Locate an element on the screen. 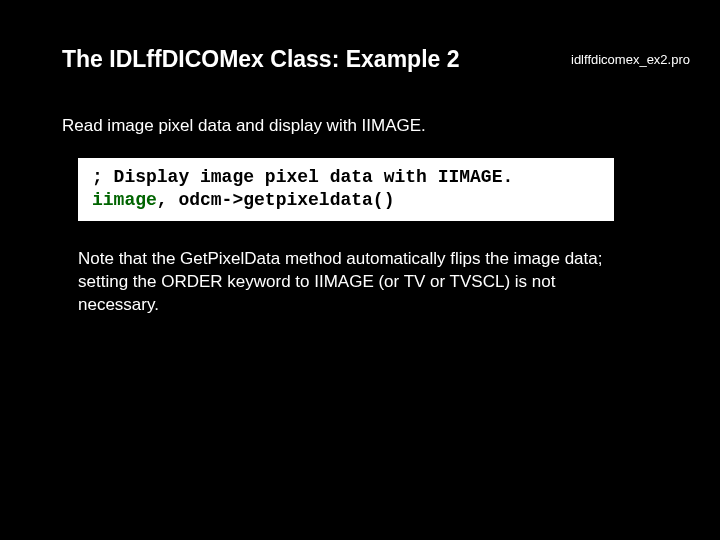  code-block: ; Display image pixel data with IIMAGE. … is located at coordinates (346, 190).